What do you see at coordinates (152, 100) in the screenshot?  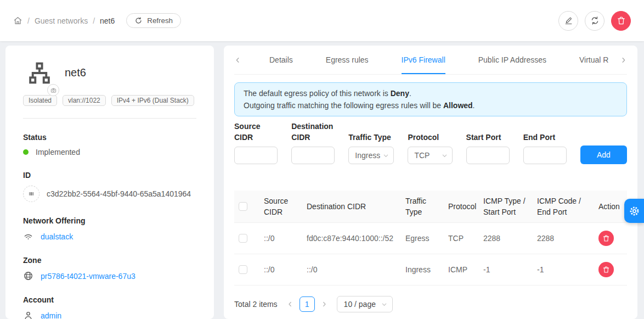 I see `tag-stack: IPv4 + IPv6 (Dual Stack)` at bounding box center [152, 100].